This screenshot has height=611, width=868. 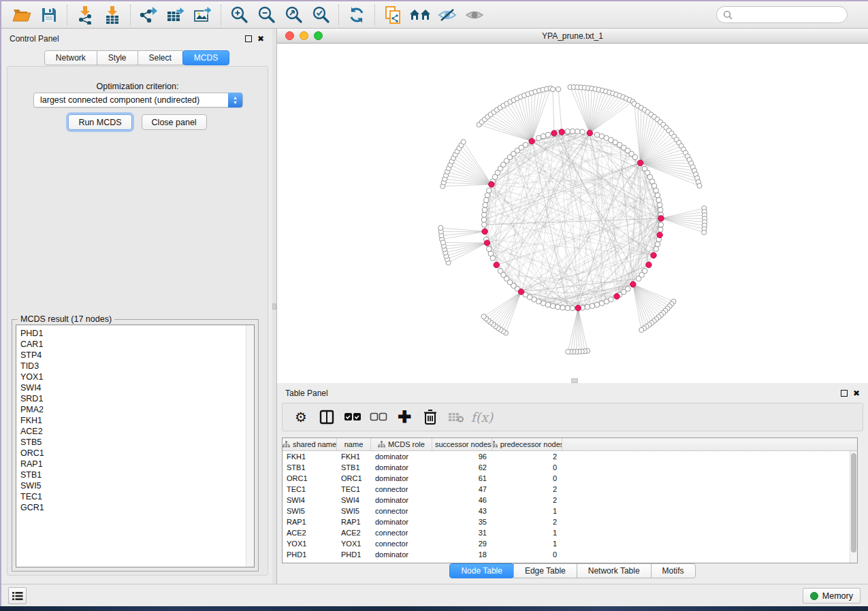 I want to click on hide-selected-button, so click(x=447, y=15).